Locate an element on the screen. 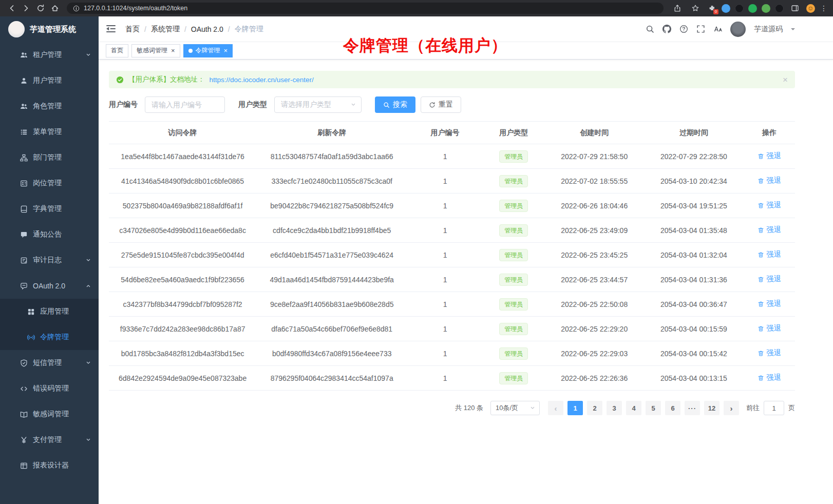 The height and width of the screenshot is (504, 833). github-icon is located at coordinates (667, 29).